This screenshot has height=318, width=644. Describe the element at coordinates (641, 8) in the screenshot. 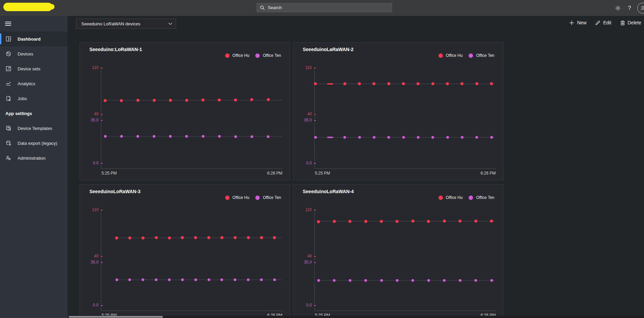

I see `user-avatar-button` at that location.